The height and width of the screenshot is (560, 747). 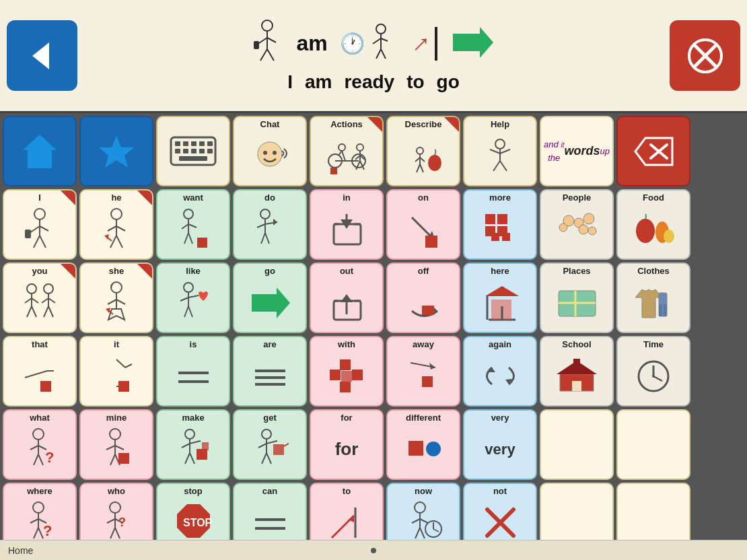 I want to click on cell-for: for for, so click(x=347, y=444).